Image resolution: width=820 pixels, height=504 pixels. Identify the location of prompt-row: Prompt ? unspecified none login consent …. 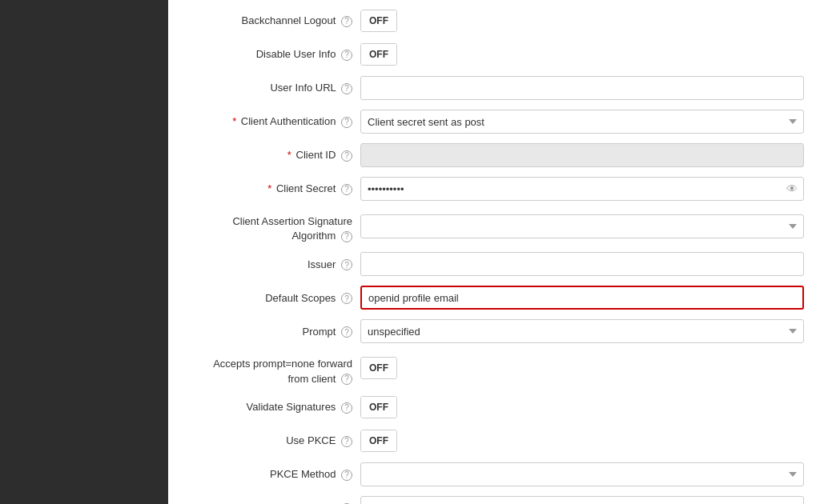
(494, 331).